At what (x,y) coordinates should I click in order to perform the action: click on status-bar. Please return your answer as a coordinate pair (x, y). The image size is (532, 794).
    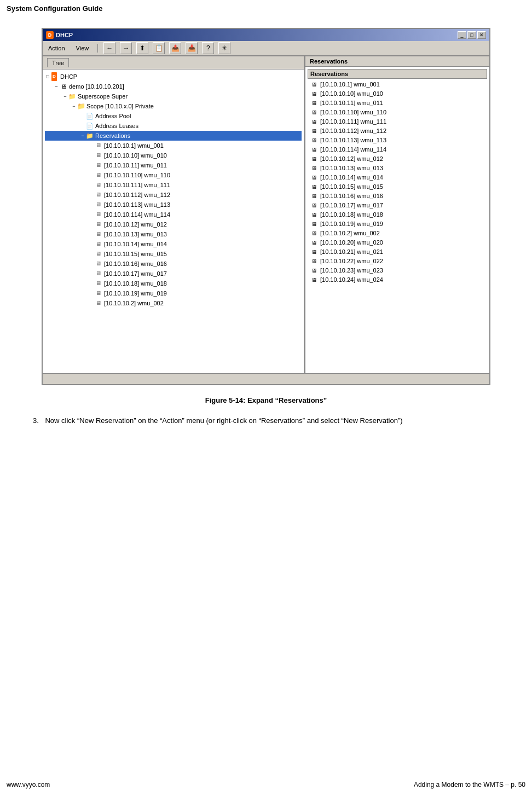
    Looking at the image, I should click on (266, 379).